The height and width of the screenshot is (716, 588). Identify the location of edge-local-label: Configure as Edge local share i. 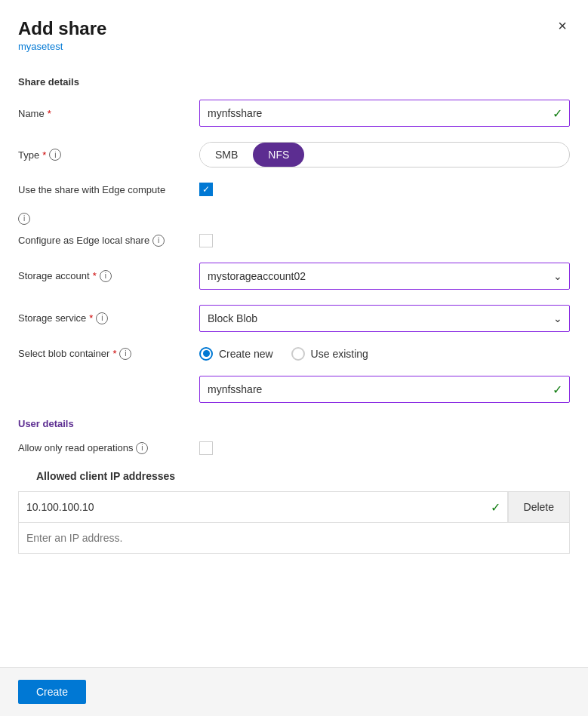
(109, 241).